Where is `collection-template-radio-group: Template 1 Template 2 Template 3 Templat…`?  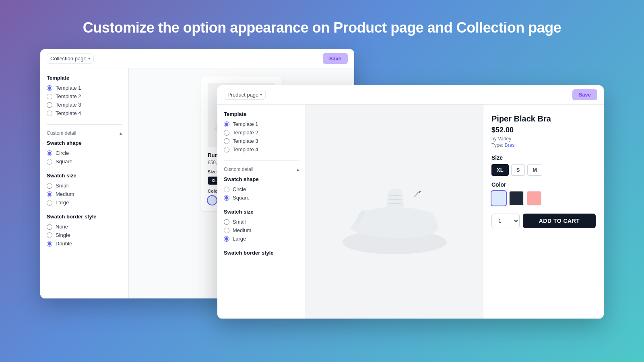
collection-template-radio-group: Template 1 Template 2 Template 3 Templat… is located at coordinates (85, 101).